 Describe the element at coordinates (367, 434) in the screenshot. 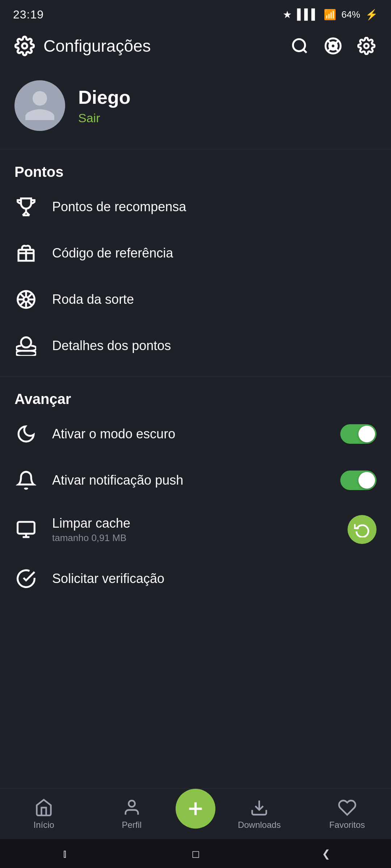

I see `toggle-knob` at that location.